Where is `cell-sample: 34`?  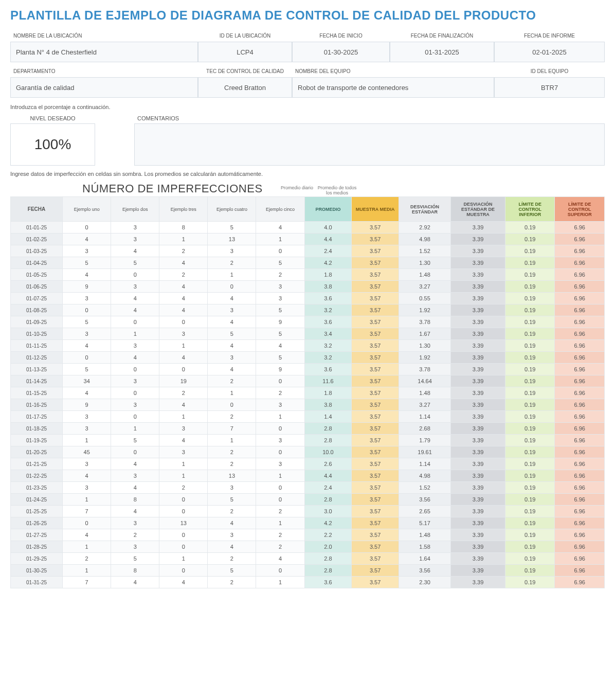
cell-sample: 34 is located at coordinates (87, 382).